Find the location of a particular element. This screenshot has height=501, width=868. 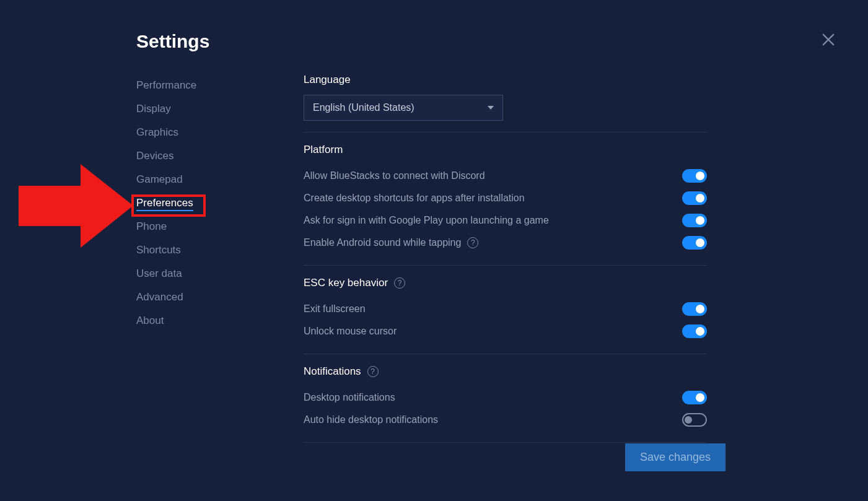

toggle-auto-hide-notifications is located at coordinates (695, 420).